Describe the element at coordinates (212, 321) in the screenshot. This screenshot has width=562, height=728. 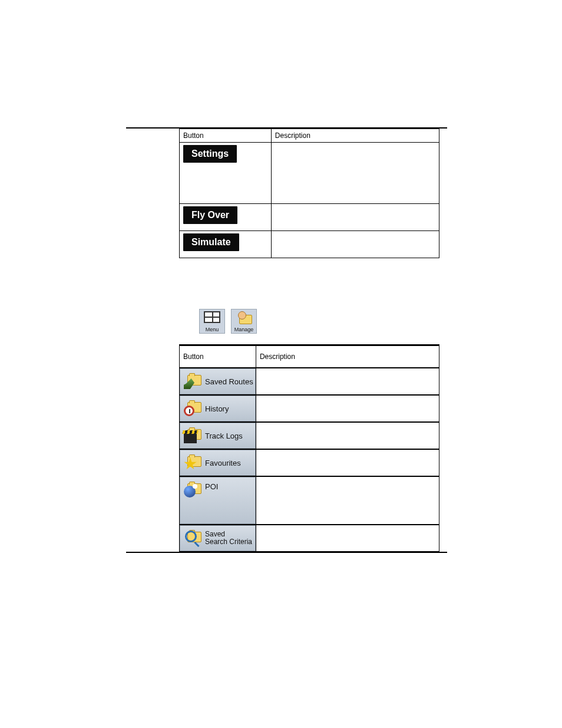
I see `menu-icon-button: Menu` at that location.